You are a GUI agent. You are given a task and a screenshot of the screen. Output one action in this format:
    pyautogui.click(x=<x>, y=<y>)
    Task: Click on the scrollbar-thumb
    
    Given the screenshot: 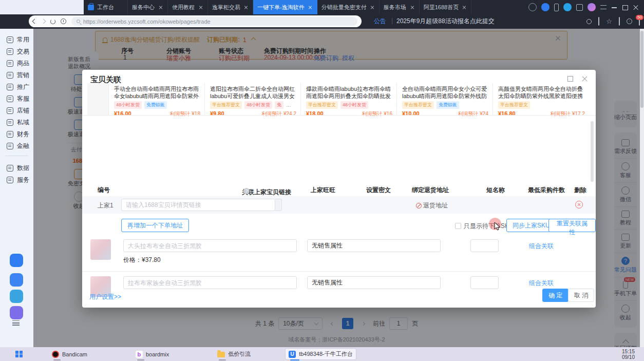 What is the action you would take?
    pyautogui.click(x=642, y=69)
    